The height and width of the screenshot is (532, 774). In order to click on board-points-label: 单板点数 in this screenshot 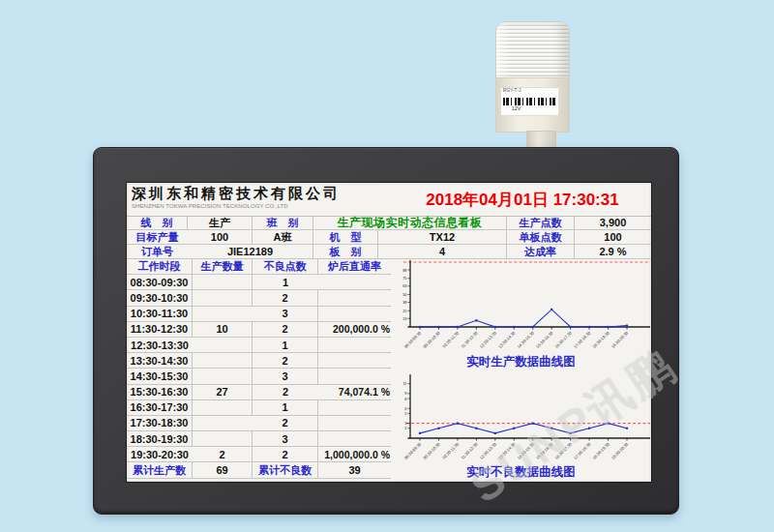, I will do `click(541, 238)`.